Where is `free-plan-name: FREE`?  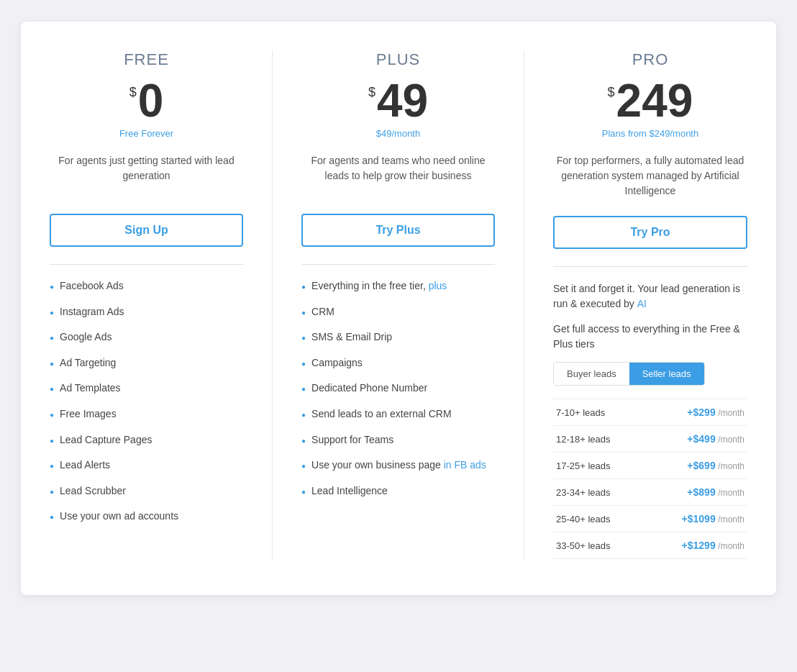
free-plan-name: FREE is located at coordinates (147, 60).